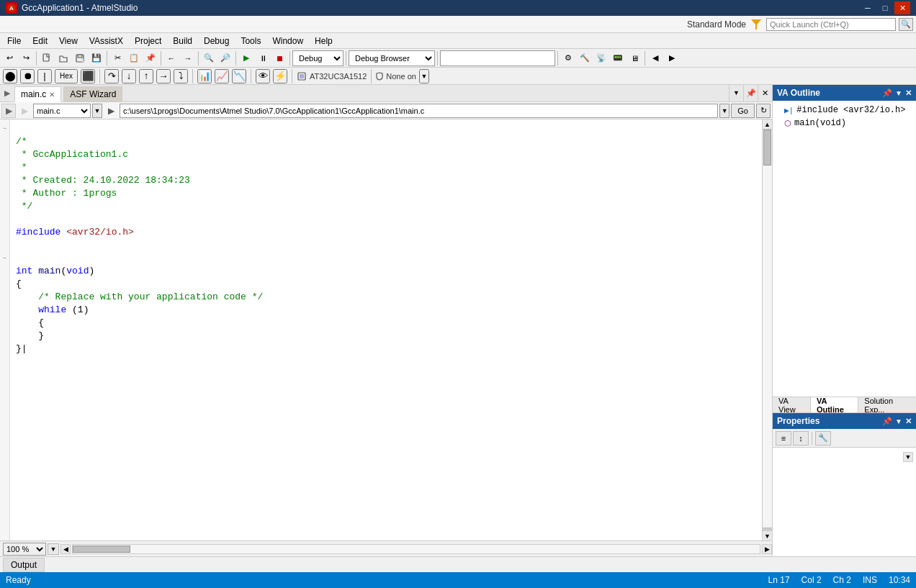 The height and width of the screenshot is (588, 916). Describe the element at coordinates (634, 58) in the screenshot. I see `toolbar-ext3: 🖥` at that location.